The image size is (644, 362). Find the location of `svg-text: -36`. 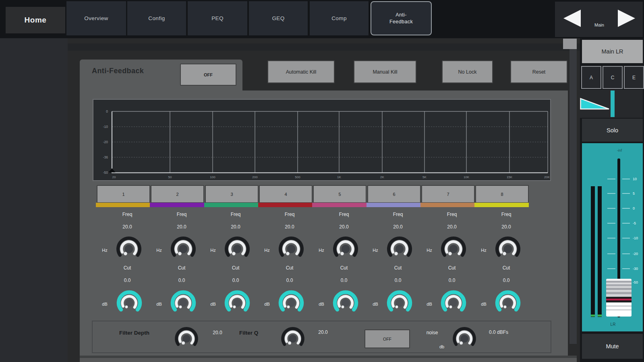

svg-text: -36 is located at coordinates (106, 157).